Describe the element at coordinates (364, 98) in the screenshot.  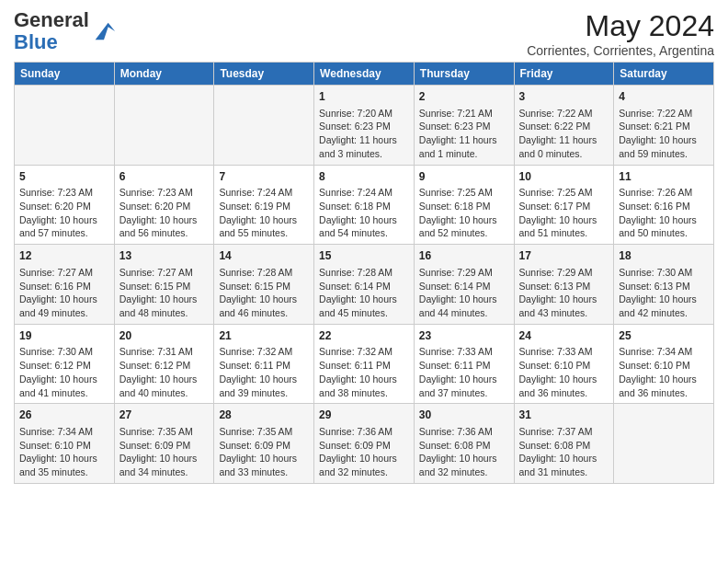
I see `day-number: 1` at that location.